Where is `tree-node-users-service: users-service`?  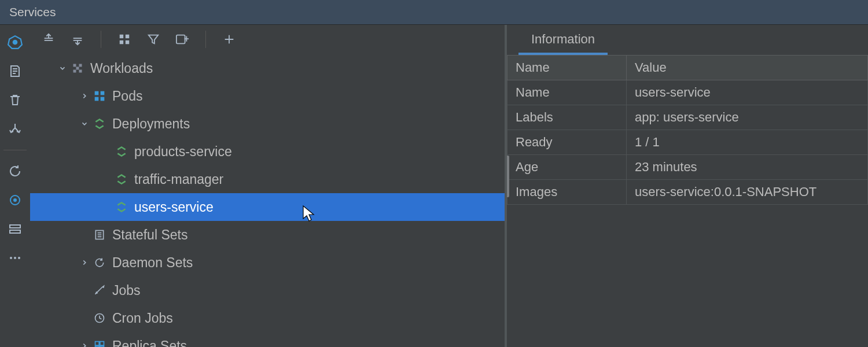
tree-node-users-service: users-service is located at coordinates (267, 207).